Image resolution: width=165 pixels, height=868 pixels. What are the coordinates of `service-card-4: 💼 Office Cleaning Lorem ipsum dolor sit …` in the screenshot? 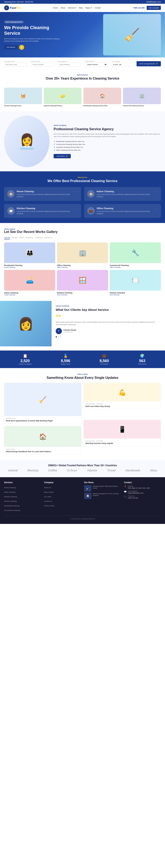 It's located at (122, 211).